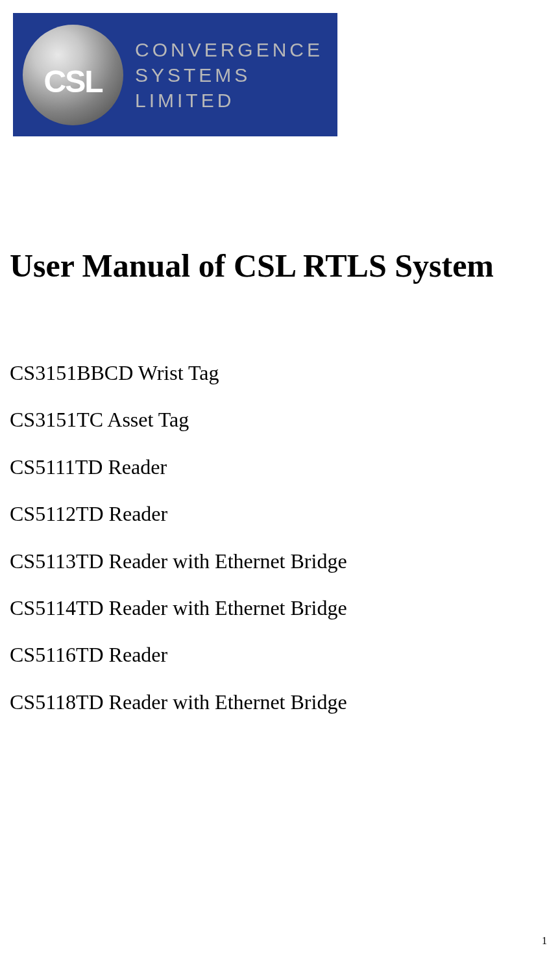 The height and width of the screenshot is (963, 560). Describe the element at coordinates (544, 941) in the screenshot. I see `page-number: 1` at that location.